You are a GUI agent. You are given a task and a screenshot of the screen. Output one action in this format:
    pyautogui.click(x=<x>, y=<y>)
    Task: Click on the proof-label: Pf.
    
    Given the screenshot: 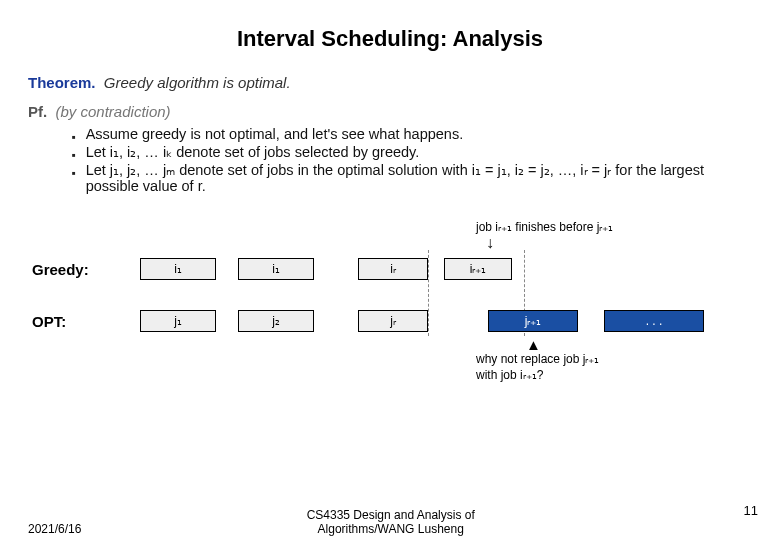 What is the action you would take?
    pyautogui.click(x=38, y=112)
    